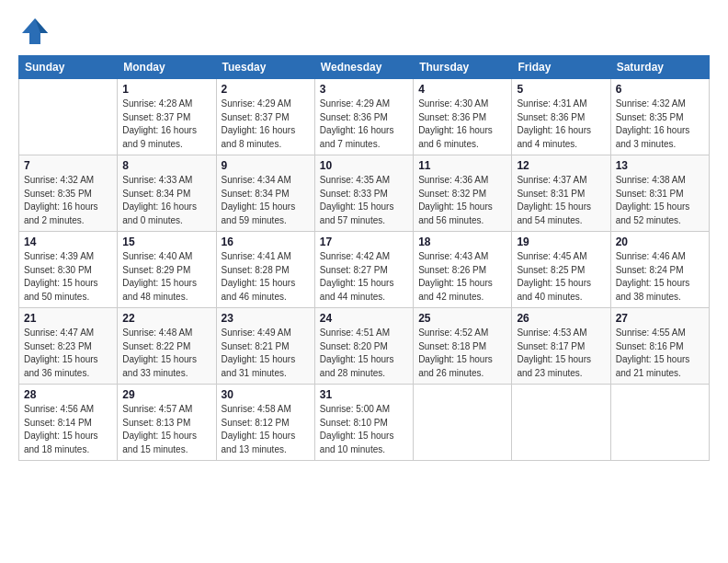 The image size is (728, 563). What do you see at coordinates (463, 346) in the screenshot?
I see `day-cell: 25Sunrise: 4:52 AM Sunset: 8:18 PM Dayli…` at bounding box center [463, 346].